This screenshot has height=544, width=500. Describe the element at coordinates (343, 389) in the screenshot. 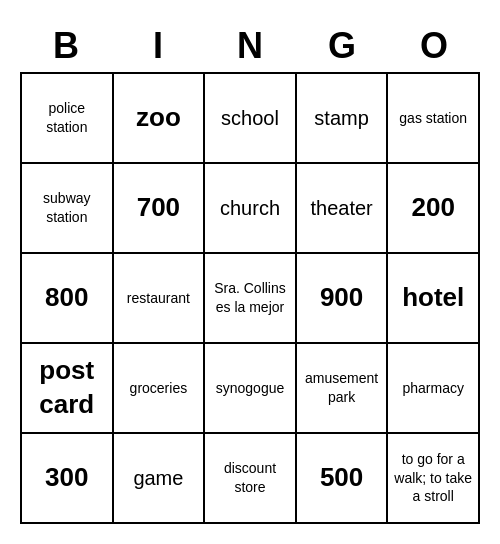

I see `bingo-cell: amusement park` at that location.